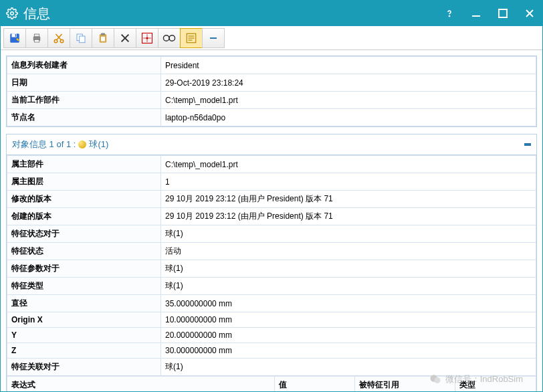  Describe the element at coordinates (147, 38) in the screenshot. I see `target-button` at that location.